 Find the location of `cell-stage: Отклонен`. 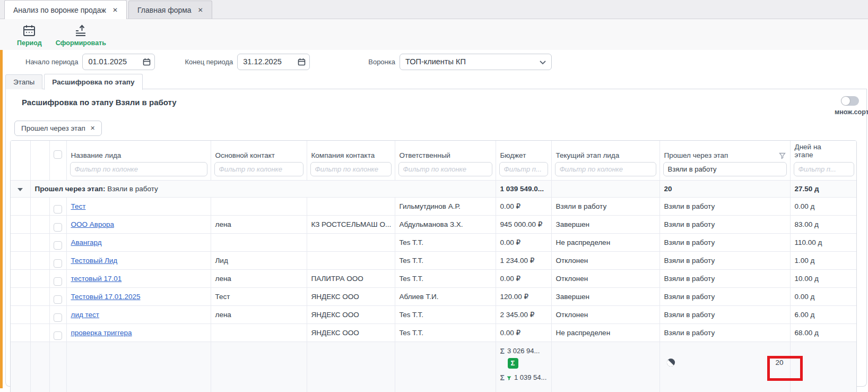

cell-stage: Отклонен is located at coordinates (605, 278).